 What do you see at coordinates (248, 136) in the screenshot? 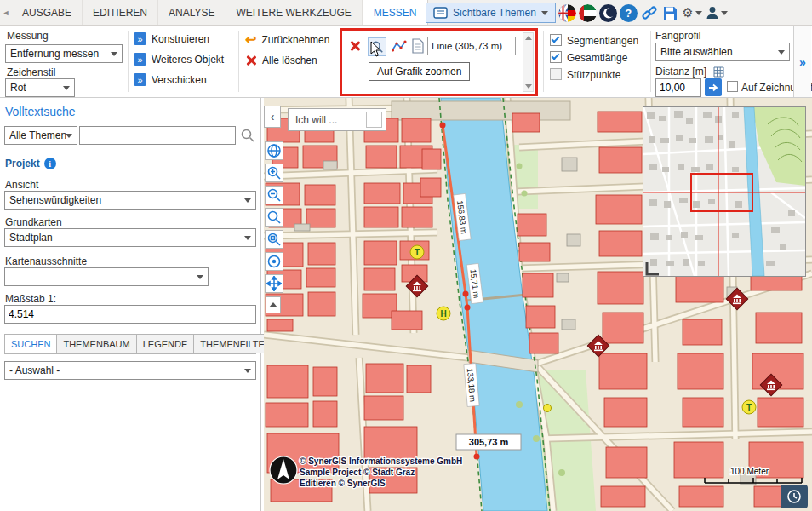
I see `search-icon` at bounding box center [248, 136].